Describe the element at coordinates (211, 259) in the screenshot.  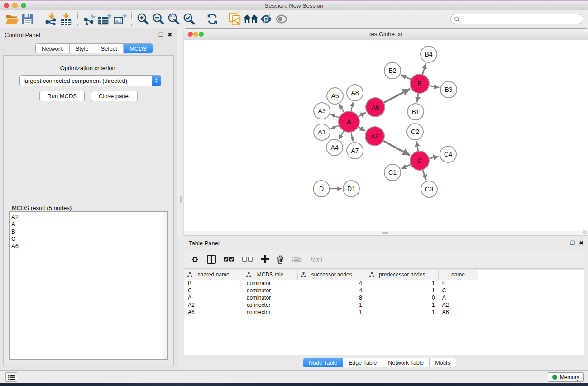
I see `column-panel-icon` at that location.